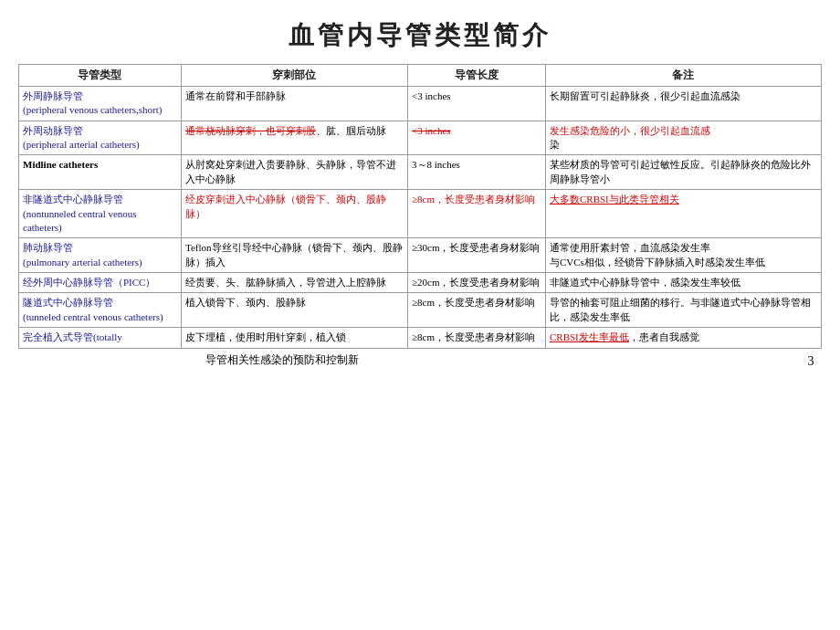 The height and width of the screenshot is (630, 840). I want to click on type-en: (tunneled central venous catheters), so click(93, 317).